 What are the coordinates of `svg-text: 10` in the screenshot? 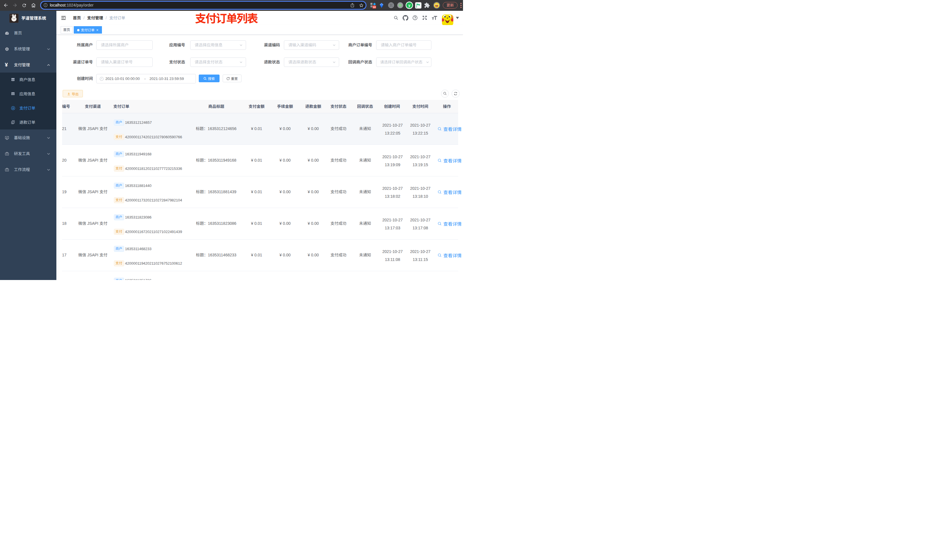 It's located at (374, 7).